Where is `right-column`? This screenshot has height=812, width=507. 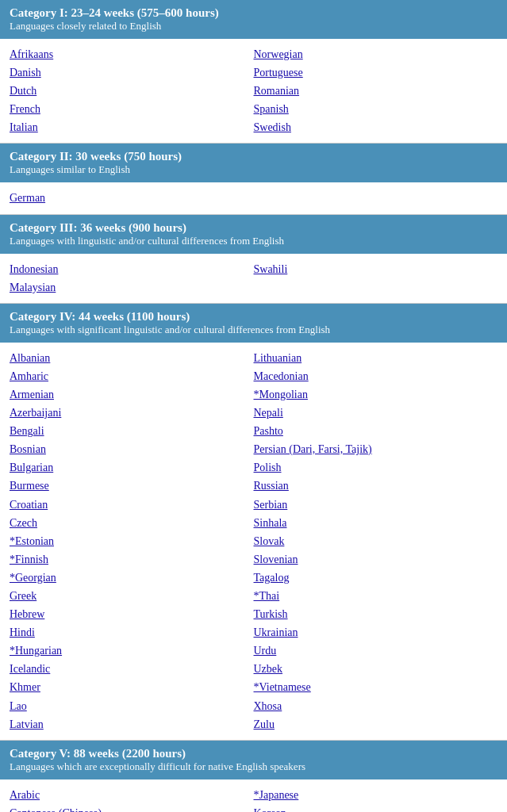
right-column is located at coordinates (376, 198).